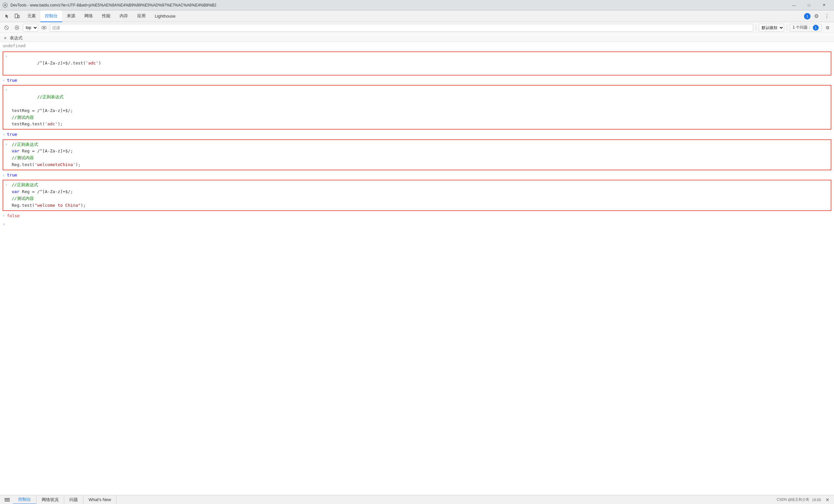  What do you see at coordinates (110, 5) in the screenshot?
I see `title-bar-left: DevTools - www.baidu.com/s?ie=UTF-8&wd=j…` at bounding box center [110, 5].